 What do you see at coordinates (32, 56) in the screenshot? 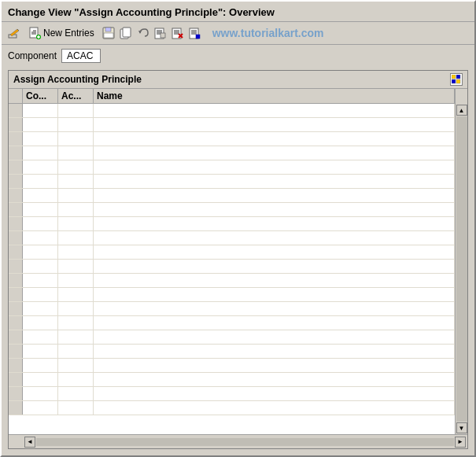
I see `component-label: Component` at bounding box center [32, 56].